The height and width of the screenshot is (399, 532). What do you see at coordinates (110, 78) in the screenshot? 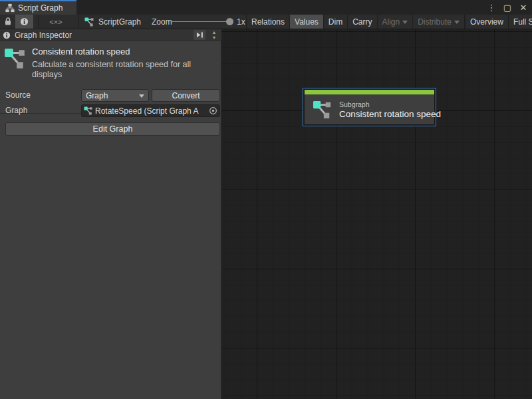
I see `graph-summary-section: Consistent rotation speed Calculate a co…` at bounding box center [110, 78].